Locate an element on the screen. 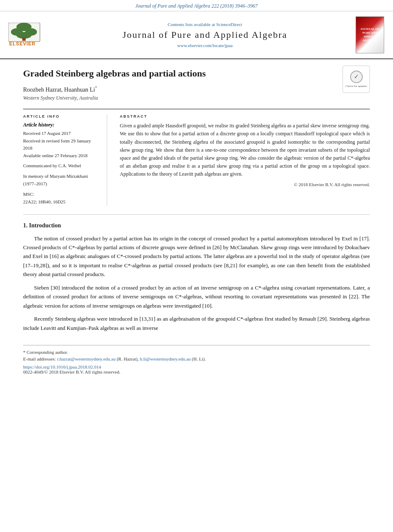 The width and height of the screenshot is (393, 532). intro-para1: The notion of crossed product by a parti… is located at coordinates (197, 256).